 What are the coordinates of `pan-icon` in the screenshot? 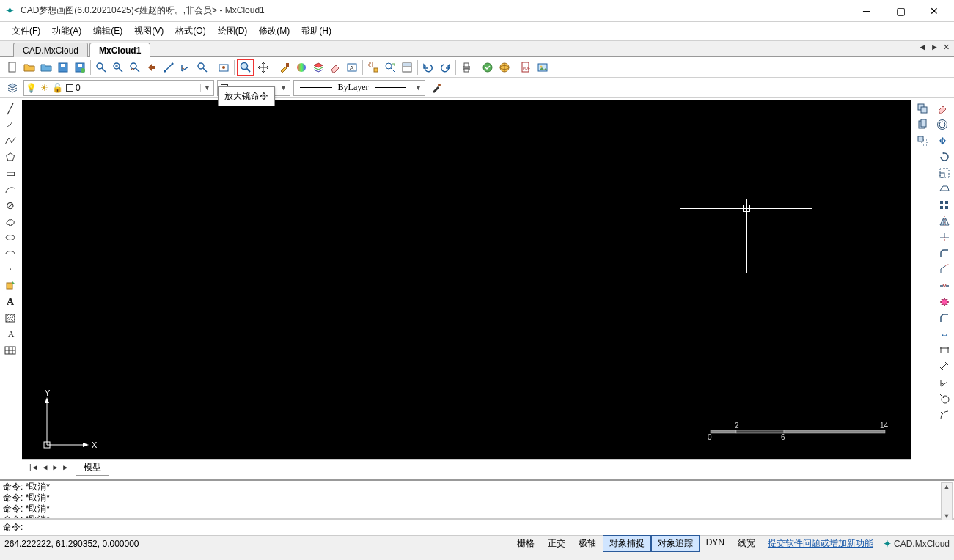 It's located at (263, 67).